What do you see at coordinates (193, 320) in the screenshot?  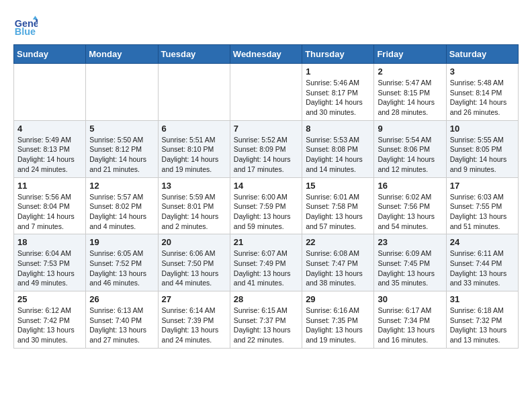 I see `calendar-cell: 27Sunrise: 6:14 AM Sunset: 7:39 PM Dayli…` at bounding box center [193, 320].